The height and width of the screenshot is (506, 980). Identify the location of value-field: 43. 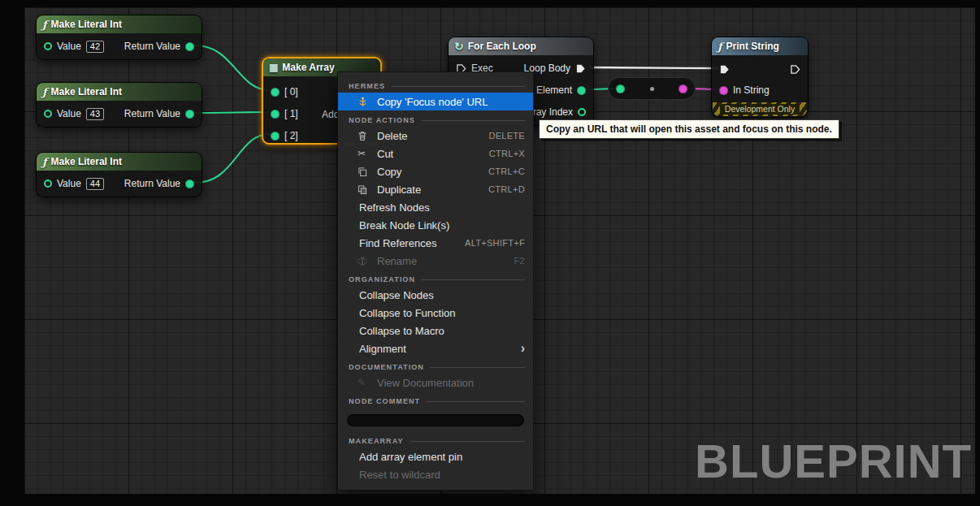
(95, 114).